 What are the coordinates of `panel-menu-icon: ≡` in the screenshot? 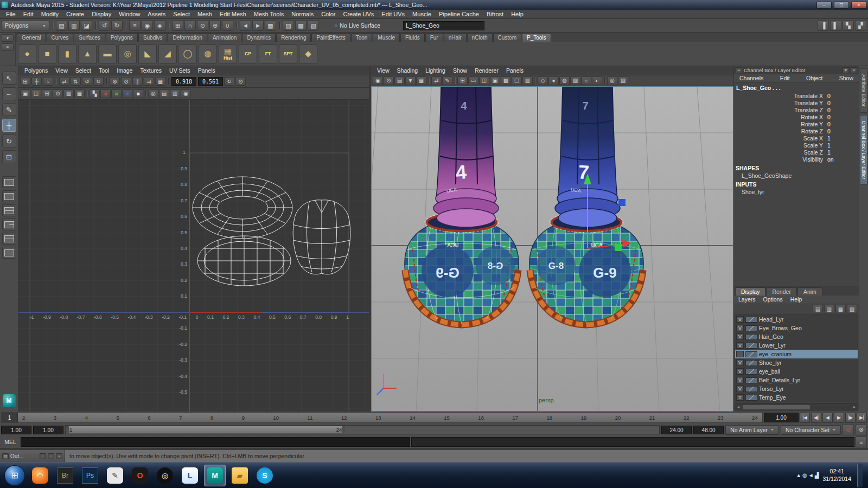 It's located at (739, 70).